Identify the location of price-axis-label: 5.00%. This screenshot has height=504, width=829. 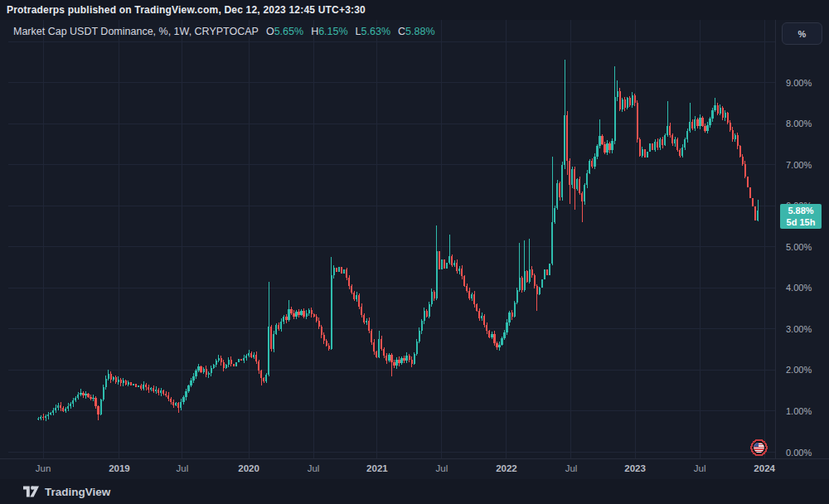
(799, 247).